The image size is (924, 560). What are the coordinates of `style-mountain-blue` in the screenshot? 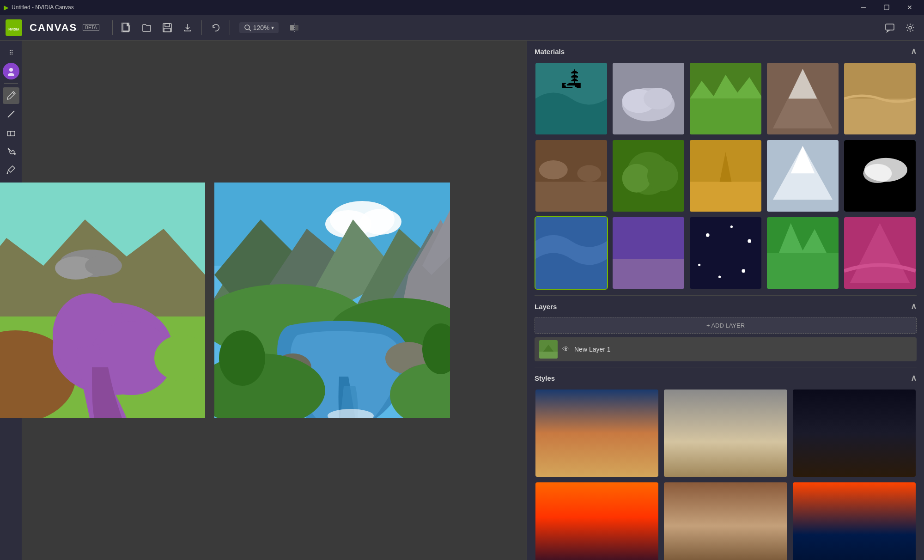 It's located at (597, 433).